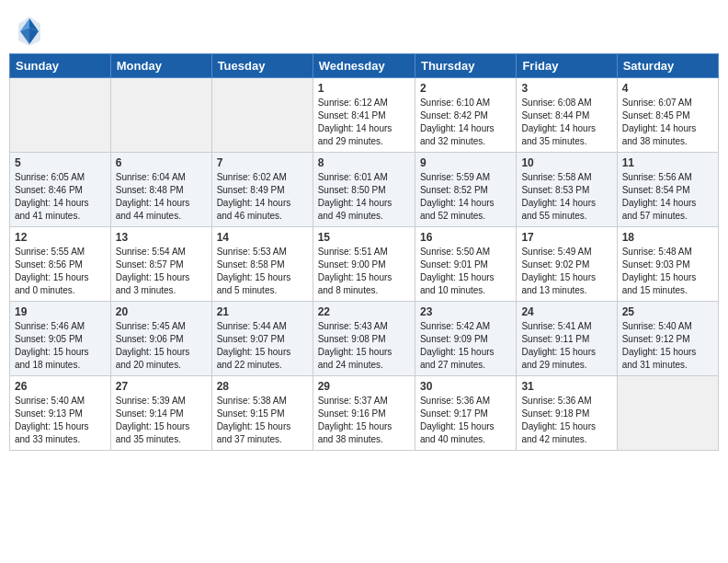  I want to click on day-info: Sunrise: 5:39 AM Sunset: 9:14 PM Dayligh…, so click(162, 420).